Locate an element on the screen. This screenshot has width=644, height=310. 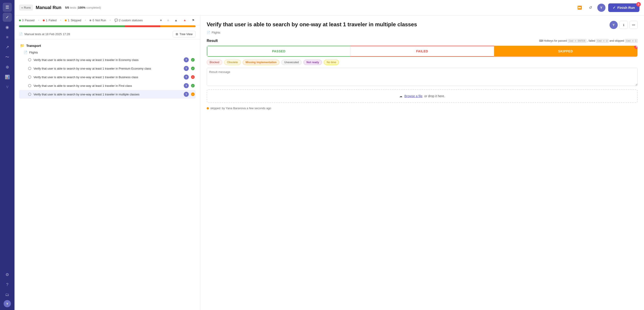
sidebar-target: ⊕ is located at coordinates (7, 67).